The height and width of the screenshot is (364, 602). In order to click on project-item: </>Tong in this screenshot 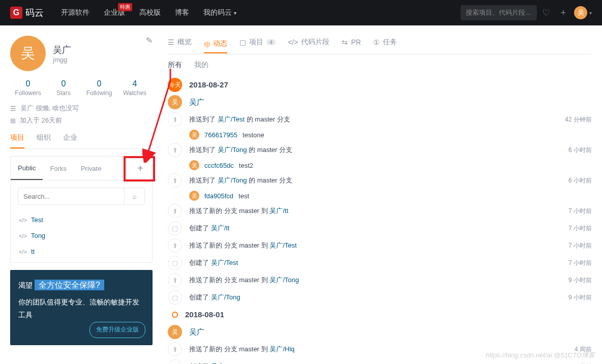, I will do `click(81, 236)`.